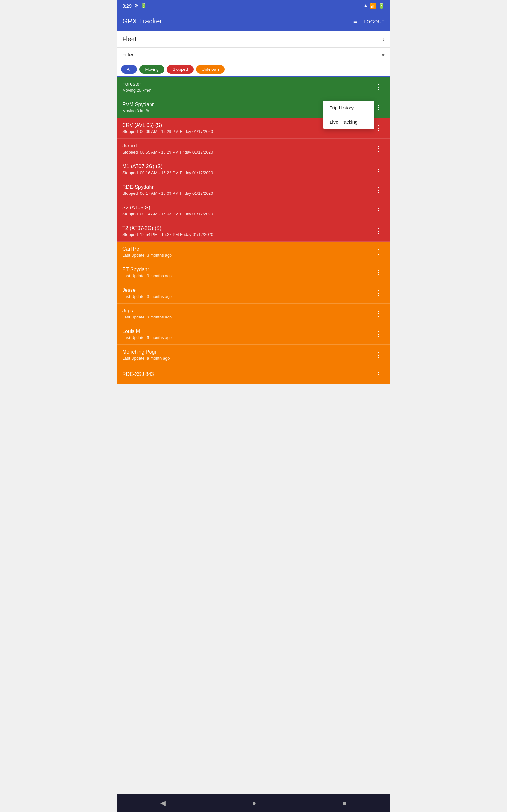 The image size is (507, 812). Describe the element at coordinates (247, 90) in the screenshot. I see `vehicle-status: Moving 20 km/h` at that location.